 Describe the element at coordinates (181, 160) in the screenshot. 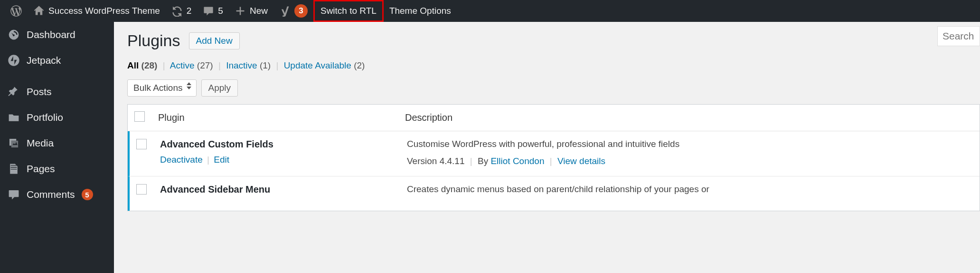

I see `deactivate-link: Deactivate` at that location.